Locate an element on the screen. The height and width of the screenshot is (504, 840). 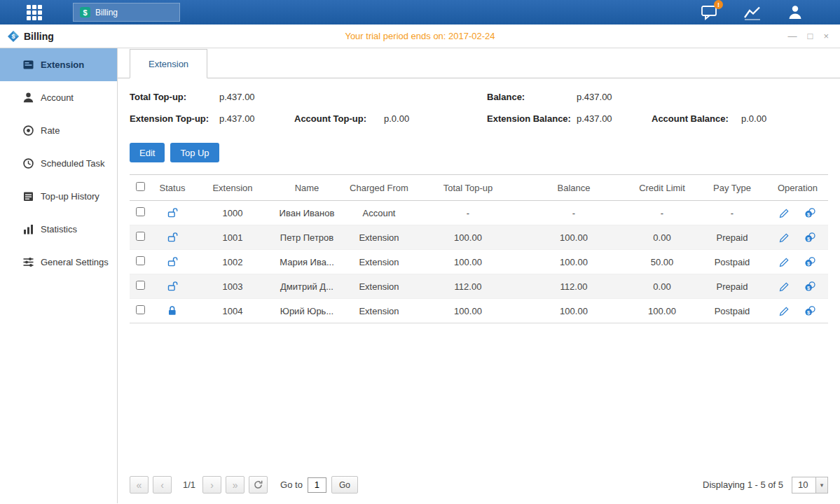
table-row: 1004 Юрий Юрь... Extension 100.00 100.00… is located at coordinates (479, 311).